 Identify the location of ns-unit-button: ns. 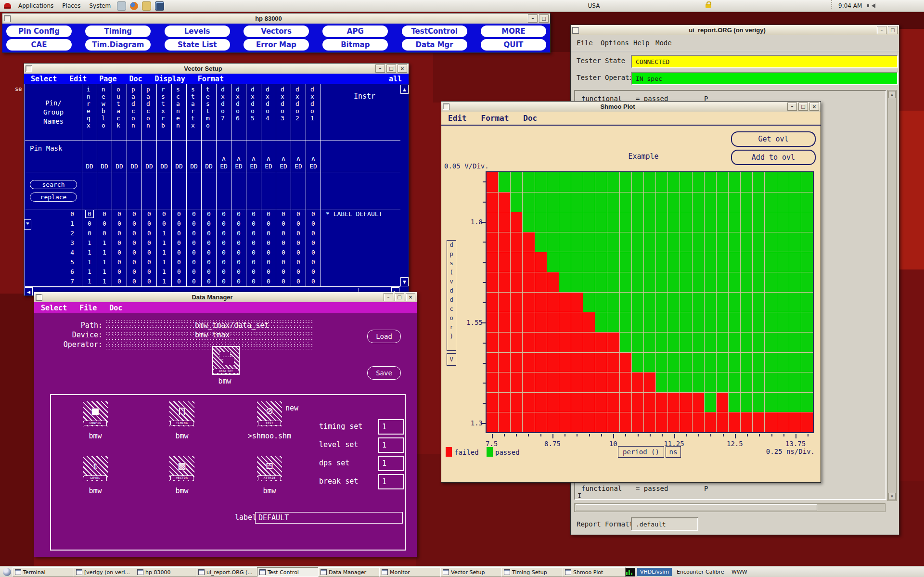
(673, 452).